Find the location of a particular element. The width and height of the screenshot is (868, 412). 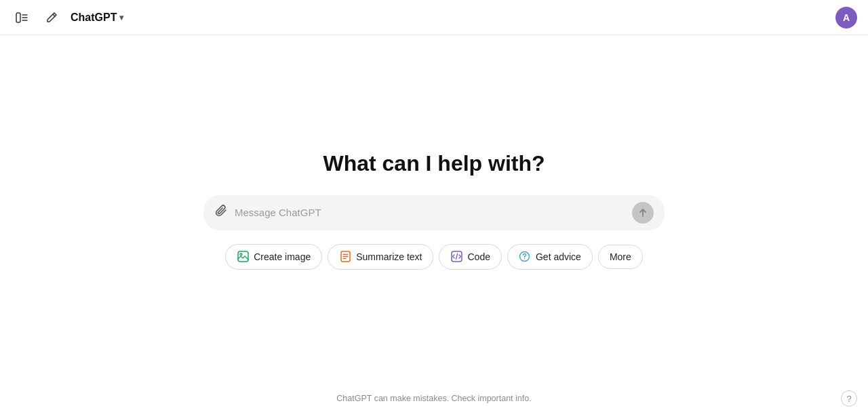

summarize-icon is located at coordinates (345, 257).